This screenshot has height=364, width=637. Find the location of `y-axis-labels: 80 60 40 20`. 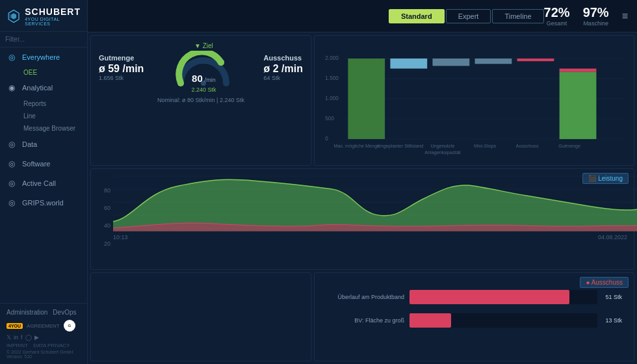

y-axis-labels: 80 60 40 20 is located at coordinates (107, 217).